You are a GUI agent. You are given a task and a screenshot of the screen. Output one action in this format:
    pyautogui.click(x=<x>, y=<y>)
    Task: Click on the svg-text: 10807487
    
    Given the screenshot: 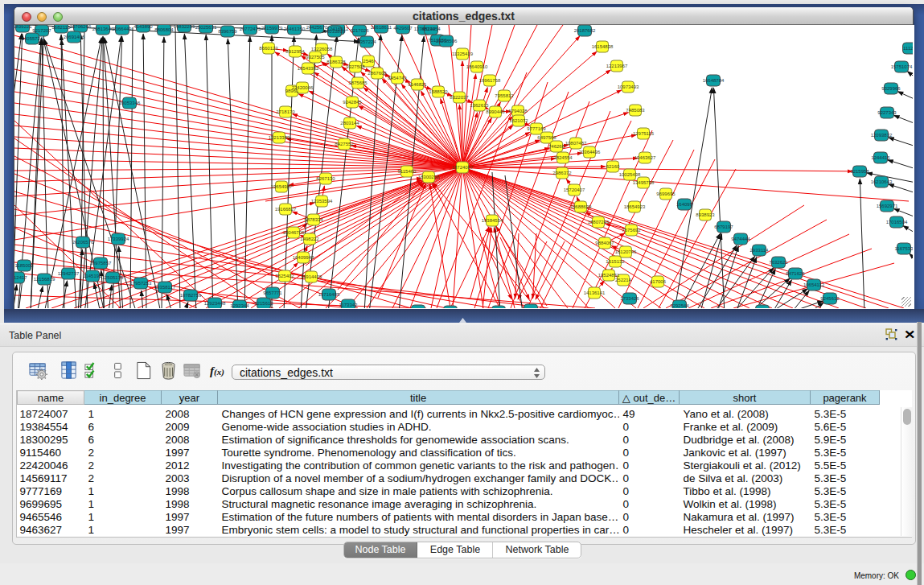 What is the action you would take?
    pyautogui.click(x=576, y=143)
    